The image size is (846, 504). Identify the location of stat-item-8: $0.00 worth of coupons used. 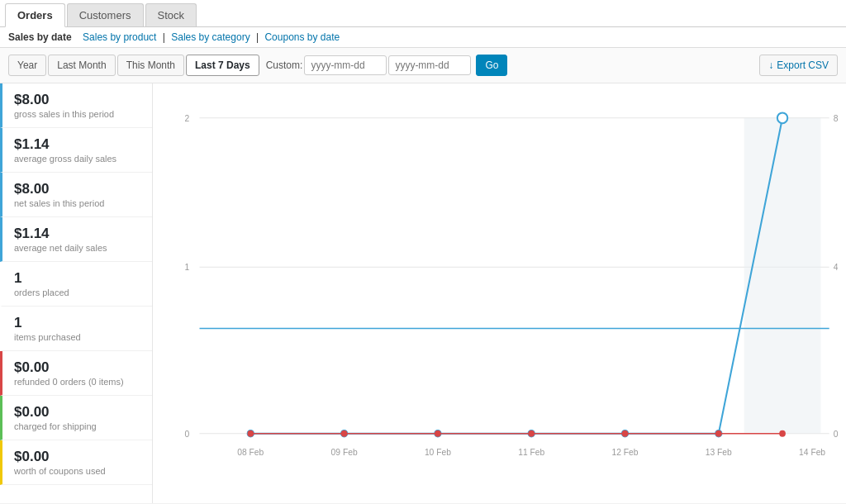
(76, 463).